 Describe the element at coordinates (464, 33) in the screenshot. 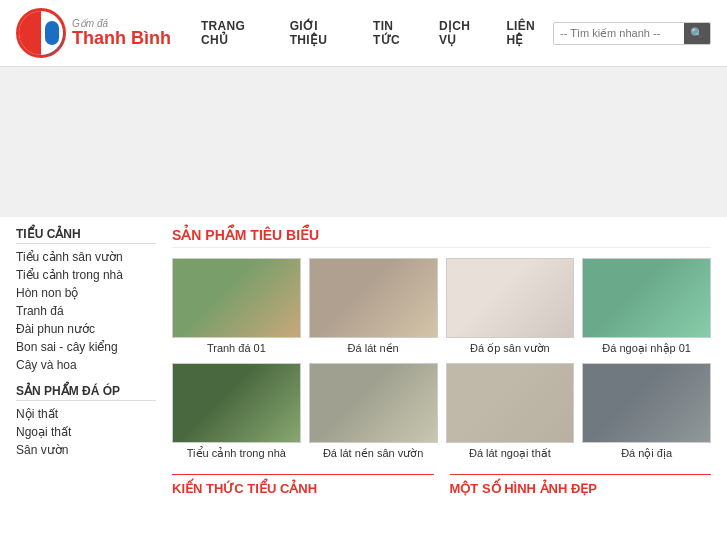

I see `nav-dichvu: DỊCH VỤ` at that location.